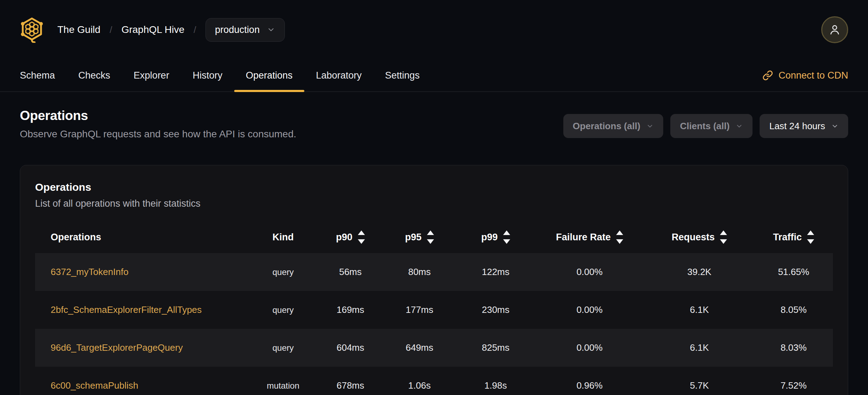  Describe the element at coordinates (699, 237) in the screenshot. I see `column-header-requests: Requests` at that location.